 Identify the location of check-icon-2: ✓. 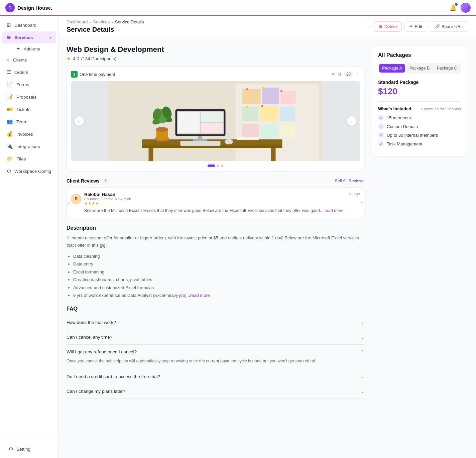
(381, 126).